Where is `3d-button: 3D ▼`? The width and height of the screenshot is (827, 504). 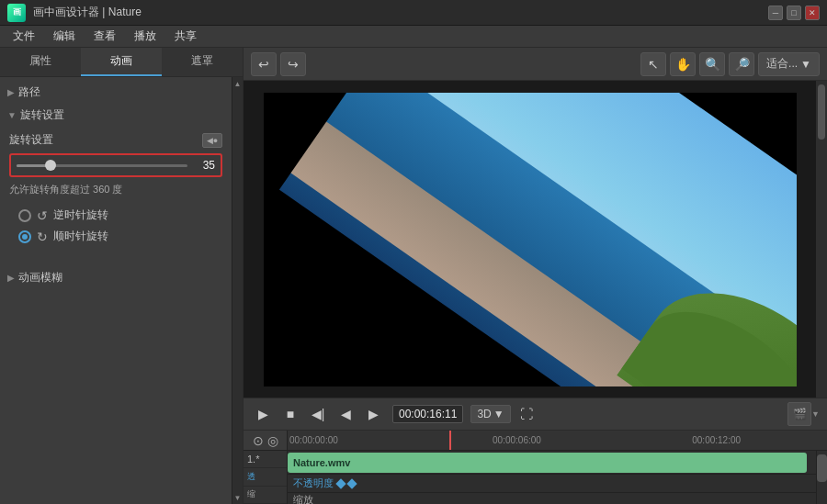 3d-button: 3D ▼ is located at coordinates (491, 414).